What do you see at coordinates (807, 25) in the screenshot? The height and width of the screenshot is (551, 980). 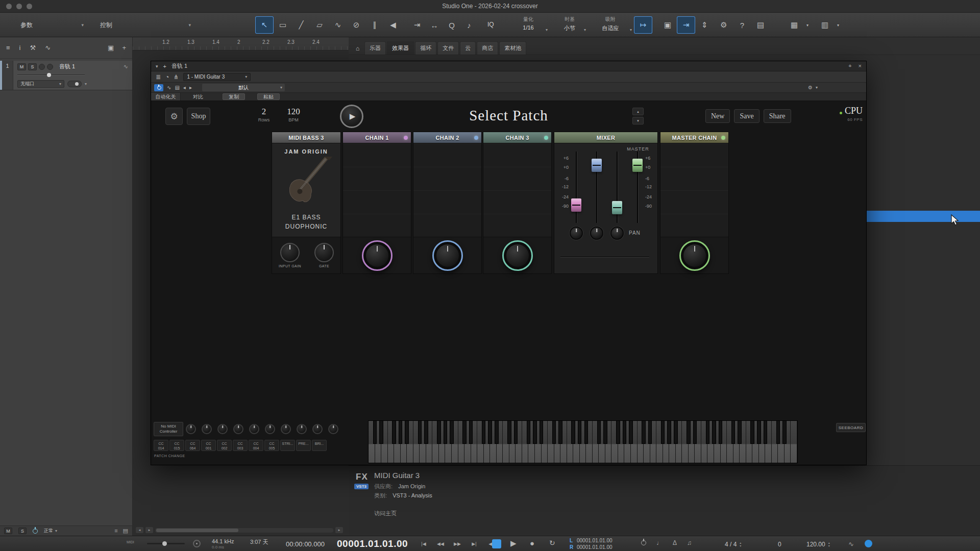 I see `grid-view-chevron: ▾` at bounding box center [807, 25].